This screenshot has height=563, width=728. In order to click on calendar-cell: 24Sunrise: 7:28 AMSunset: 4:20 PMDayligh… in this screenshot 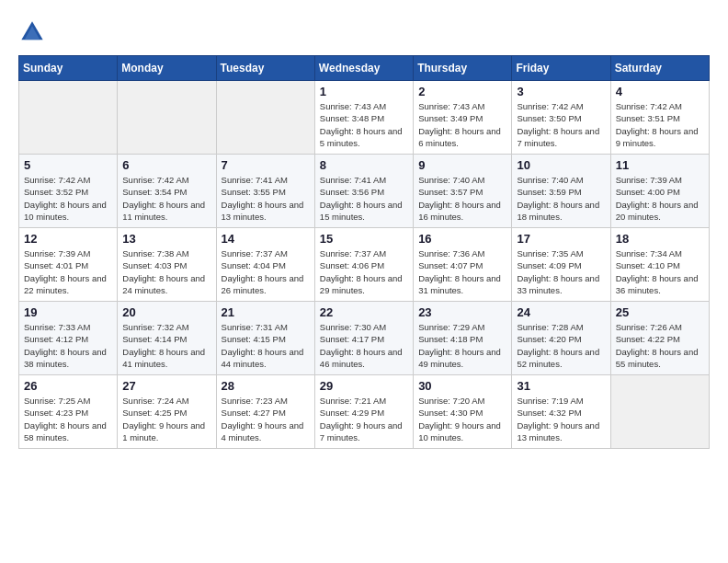, I will do `click(561, 339)`.